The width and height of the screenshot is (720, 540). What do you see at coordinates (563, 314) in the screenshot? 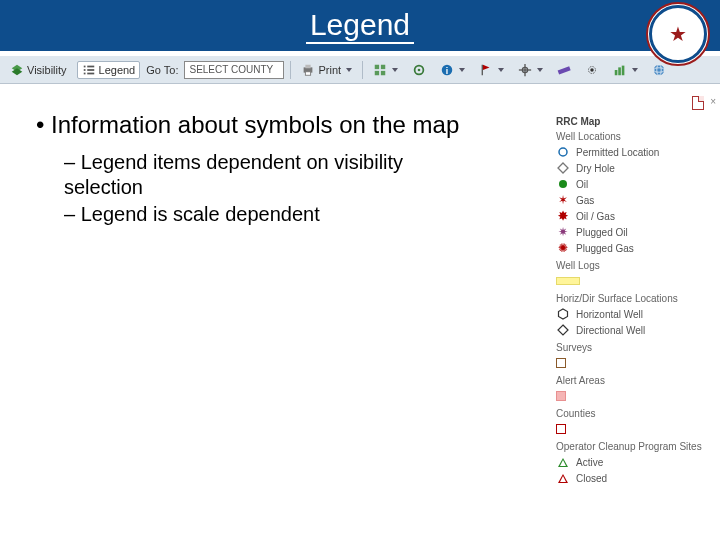
I see `horizontal-well-icon` at bounding box center [563, 314].